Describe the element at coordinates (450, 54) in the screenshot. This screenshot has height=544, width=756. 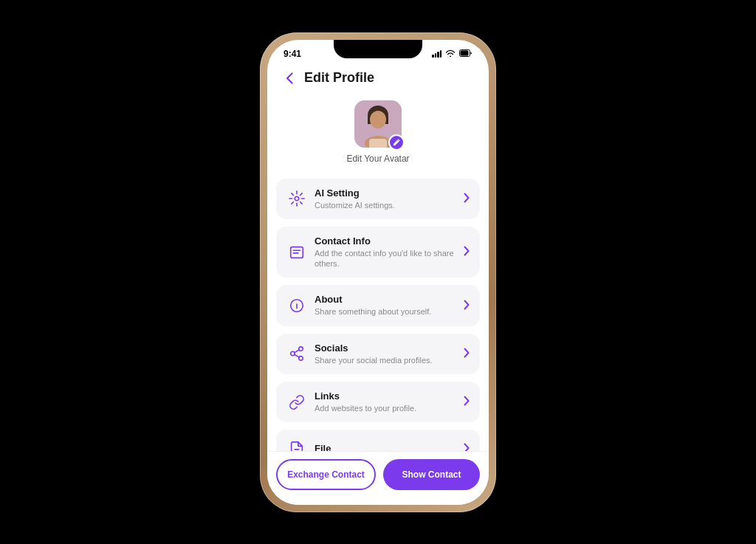
I see `wifi-icon` at that location.